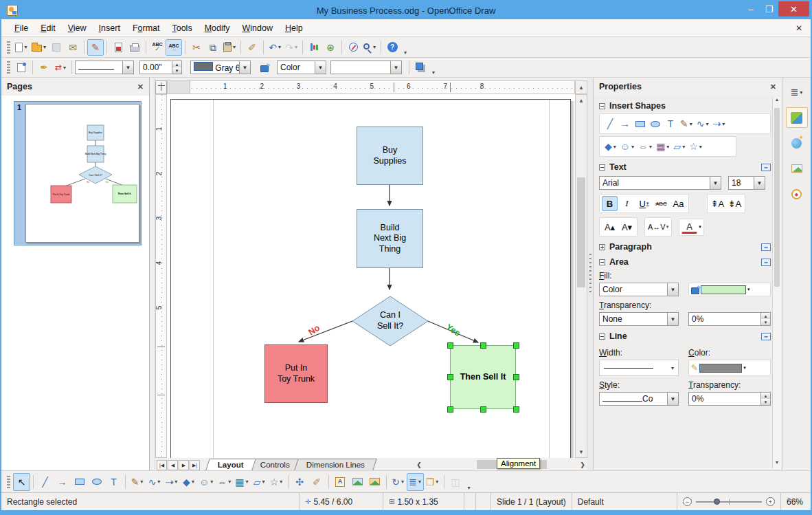 This screenshot has width=812, height=515. Describe the element at coordinates (195, 465) in the screenshot. I see `last-page-icon: ▶|` at that location.